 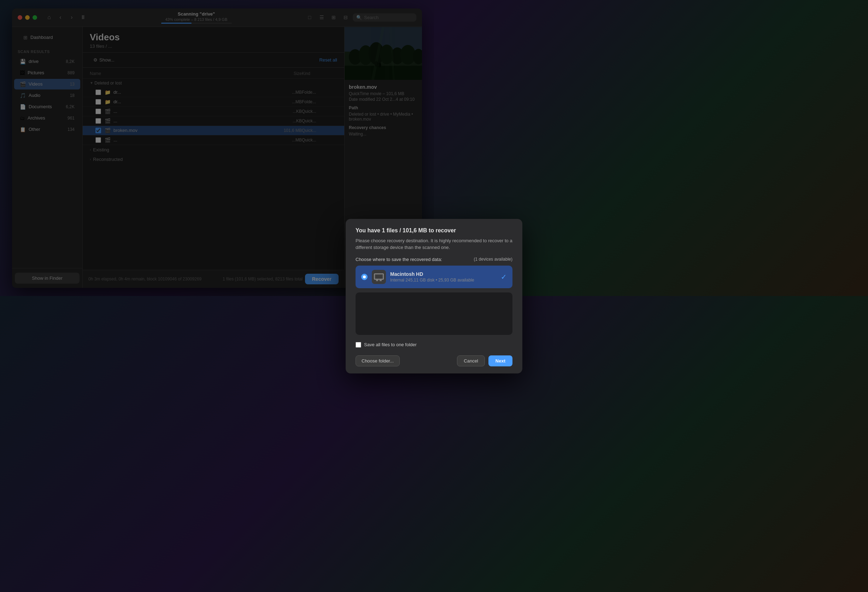 I want to click on device-info: Macintosh HD Internal 245,11 GB disk • 2…, so click(x=412, y=277).